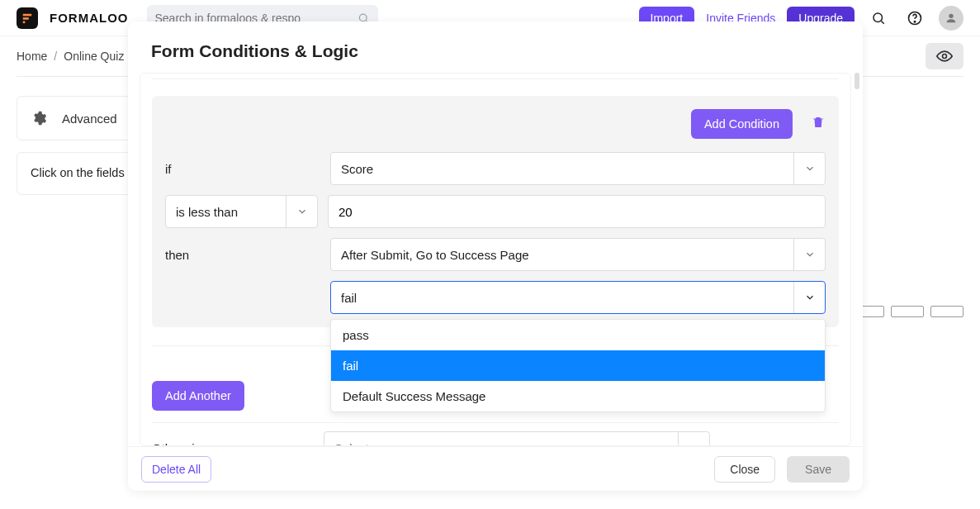 The height and width of the screenshot is (509, 980). I want to click on logo-mark-icon, so click(27, 18).